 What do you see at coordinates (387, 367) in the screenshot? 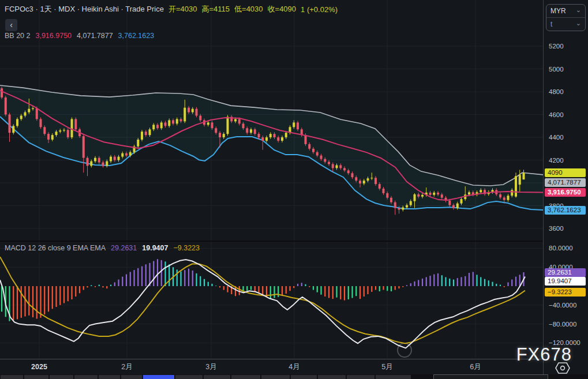
I see `time-label-month: 5月` at bounding box center [387, 367].